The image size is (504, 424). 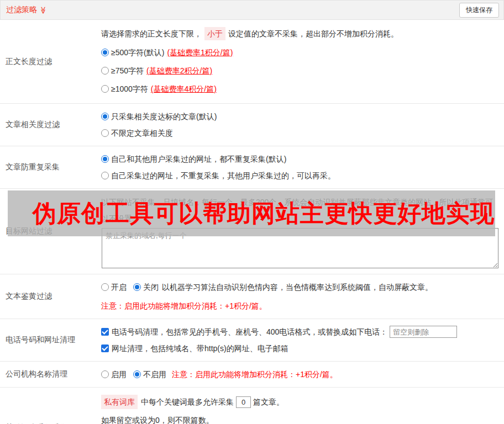 What do you see at coordinates (215, 34) in the screenshot?
I see `highlight-less-than: 小于` at bounding box center [215, 34].